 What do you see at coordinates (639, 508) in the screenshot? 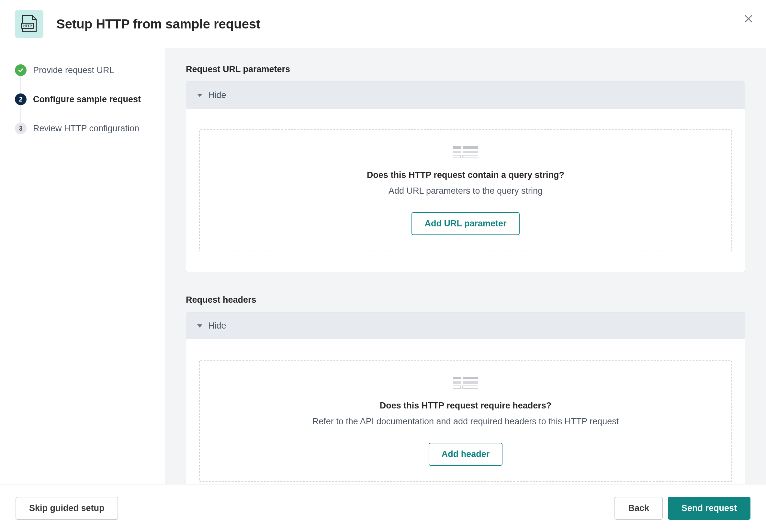
I see `back-button: Back` at bounding box center [639, 508].